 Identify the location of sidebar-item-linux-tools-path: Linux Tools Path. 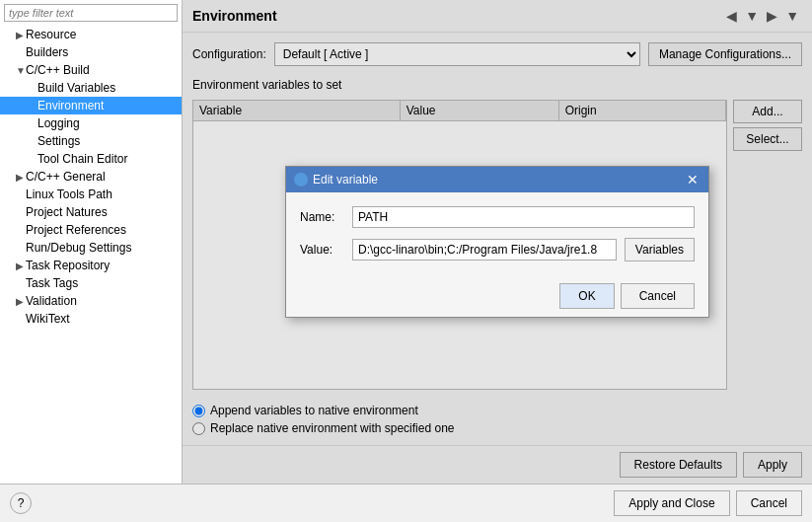
(91, 194).